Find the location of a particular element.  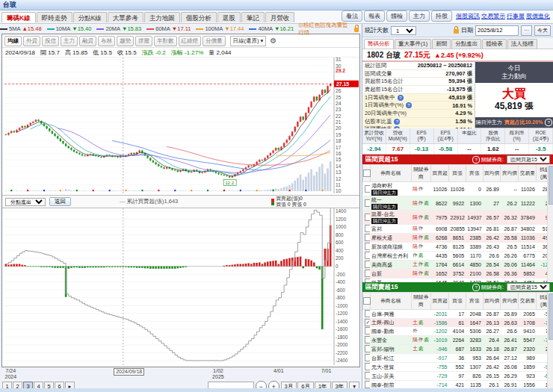

chart-tool-均線: 均線 is located at coordinates (13, 41).